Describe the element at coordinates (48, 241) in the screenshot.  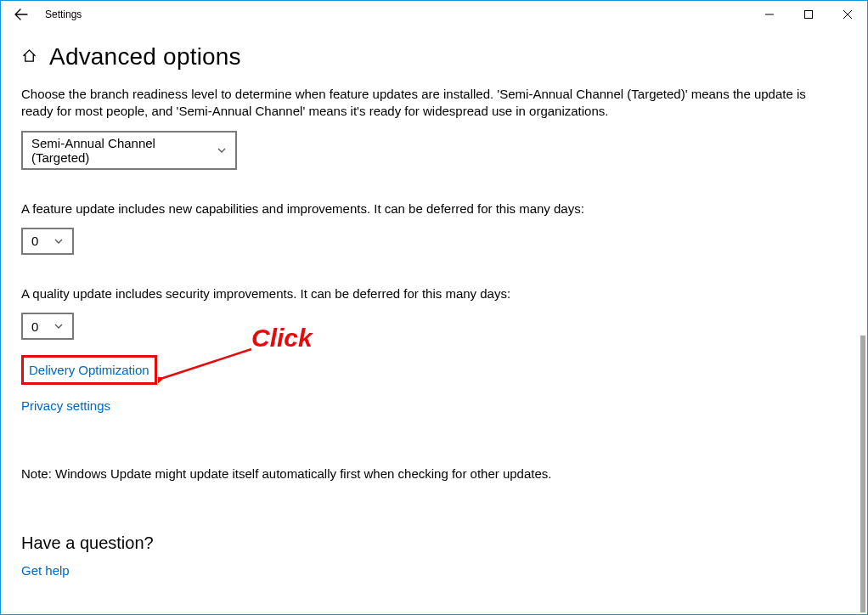
I see `feature-defer-dropdown: 0` at that location.